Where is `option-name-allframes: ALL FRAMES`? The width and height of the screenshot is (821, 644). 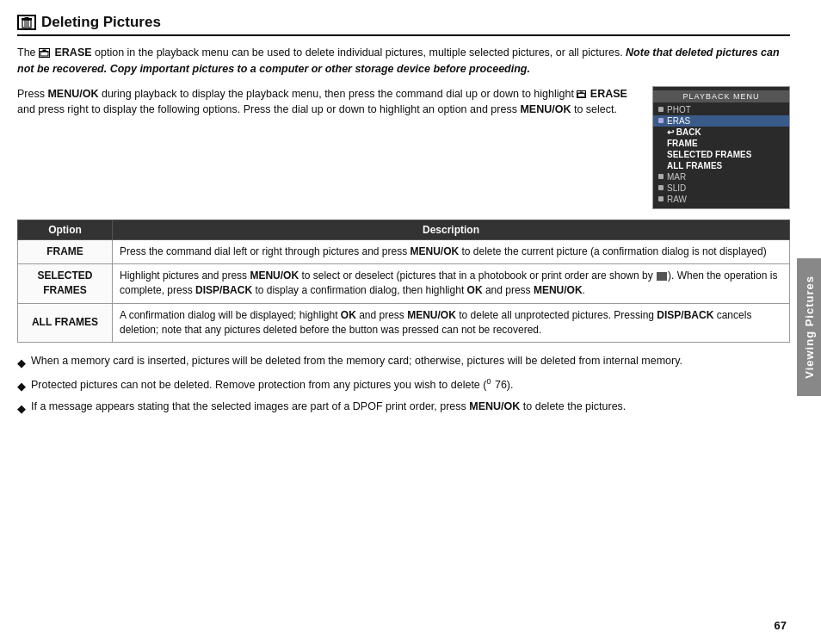
option-name-allframes: ALL FRAMES is located at coordinates (65, 323).